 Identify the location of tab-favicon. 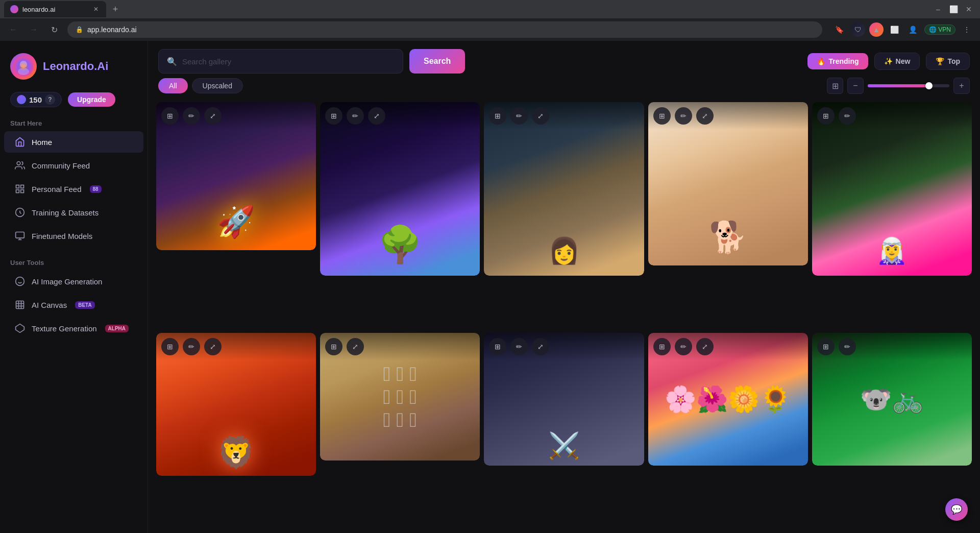
(14, 9).